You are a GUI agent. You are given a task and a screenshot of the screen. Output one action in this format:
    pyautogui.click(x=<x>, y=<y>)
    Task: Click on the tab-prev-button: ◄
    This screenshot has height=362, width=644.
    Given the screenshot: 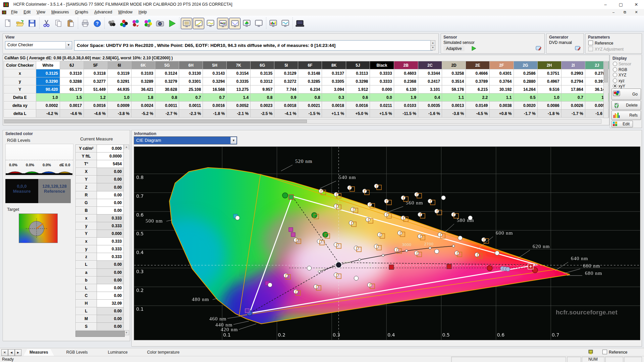 What is the action you would take?
    pyautogui.click(x=11, y=353)
    